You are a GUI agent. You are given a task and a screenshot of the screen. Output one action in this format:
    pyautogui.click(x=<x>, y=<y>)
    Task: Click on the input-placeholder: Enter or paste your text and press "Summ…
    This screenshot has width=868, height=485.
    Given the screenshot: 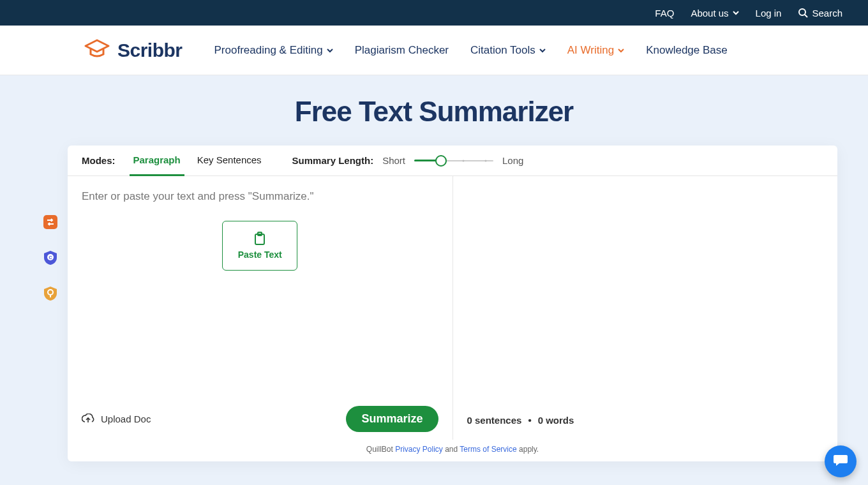 What is the action you would take?
    pyautogui.click(x=260, y=197)
    